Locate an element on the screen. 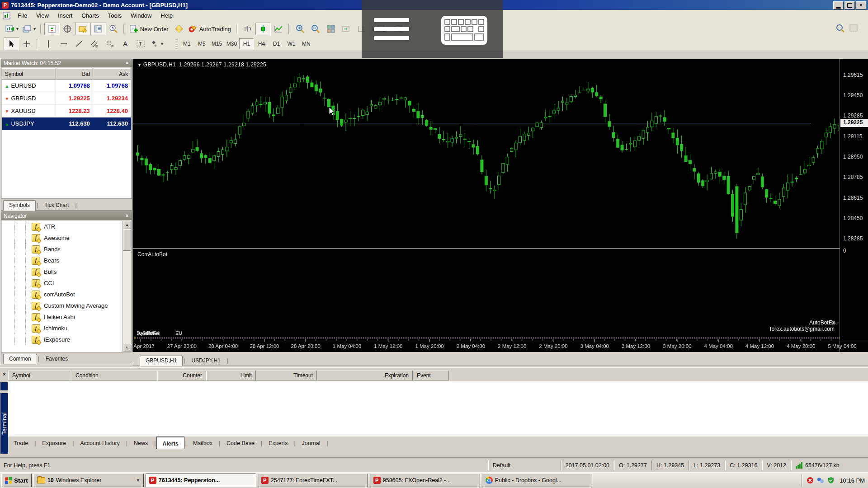 This screenshot has height=488, width=868. terminal-col-timeout: Timeout is located at coordinates (287, 375).